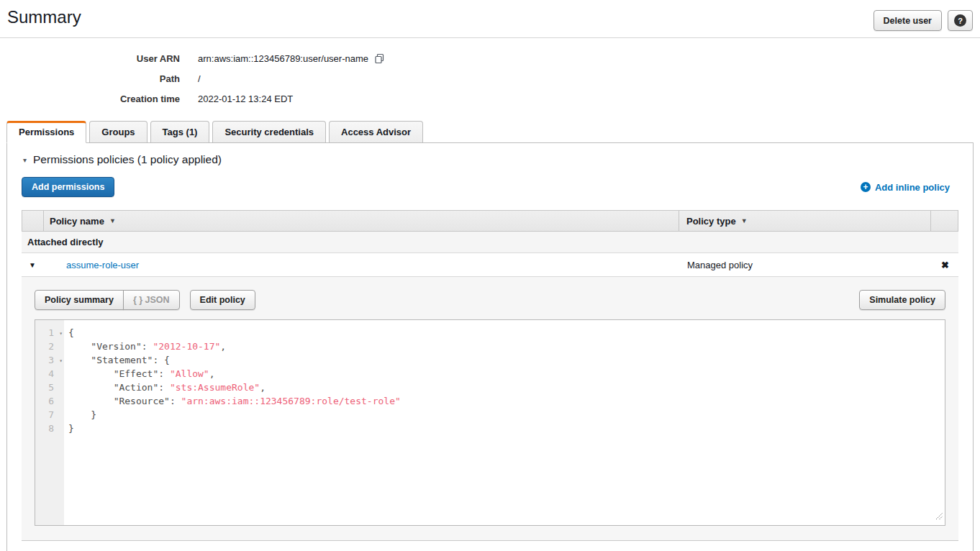 This screenshot has height=551, width=980. What do you see at coordinates (232, 401) in the screenshot?
I see `code-text: "Resource": "arn:aws:iam::123456789:role…` at bounding box center [232, 401].